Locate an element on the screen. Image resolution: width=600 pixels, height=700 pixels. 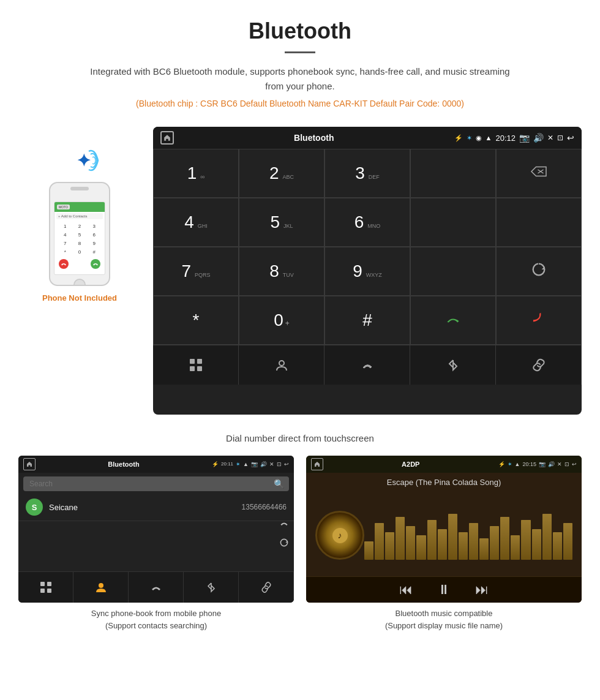
phonebook-screenshot: Bluetooth ⚡ 20:11 ✶ ▲ 📷 🔊 ✕ ⊡ ↩ is located at coordinates (156, 529).